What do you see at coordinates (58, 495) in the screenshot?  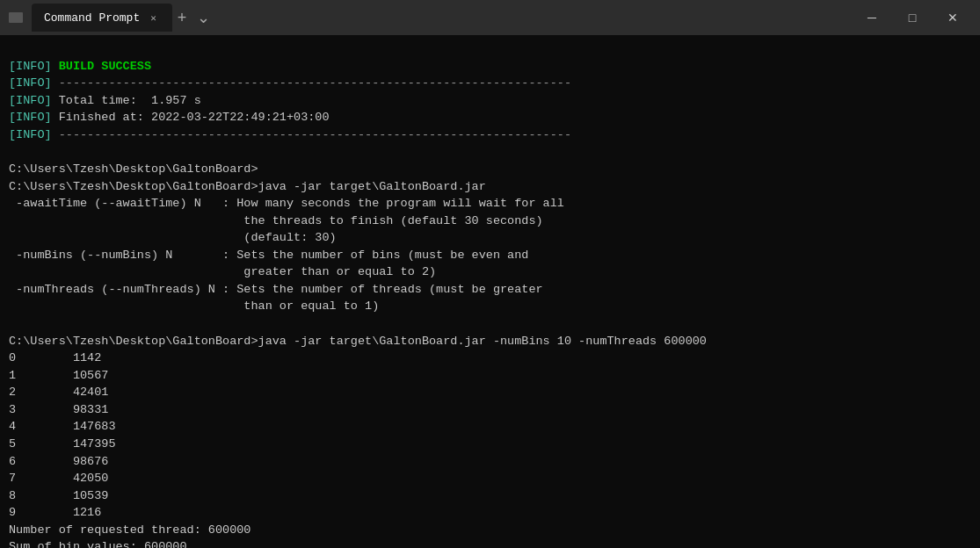 I see `row-8: 8 10539` at bounding box center [58, 495].